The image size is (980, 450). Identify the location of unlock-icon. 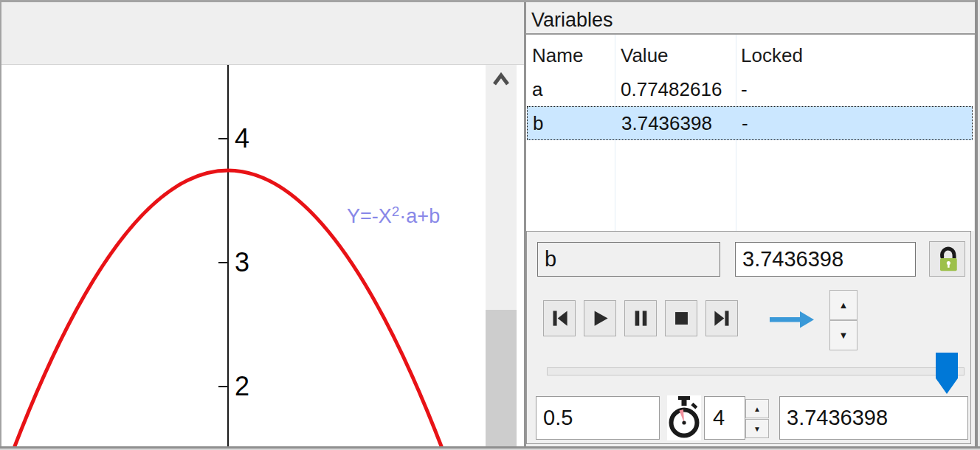
(948, 259).